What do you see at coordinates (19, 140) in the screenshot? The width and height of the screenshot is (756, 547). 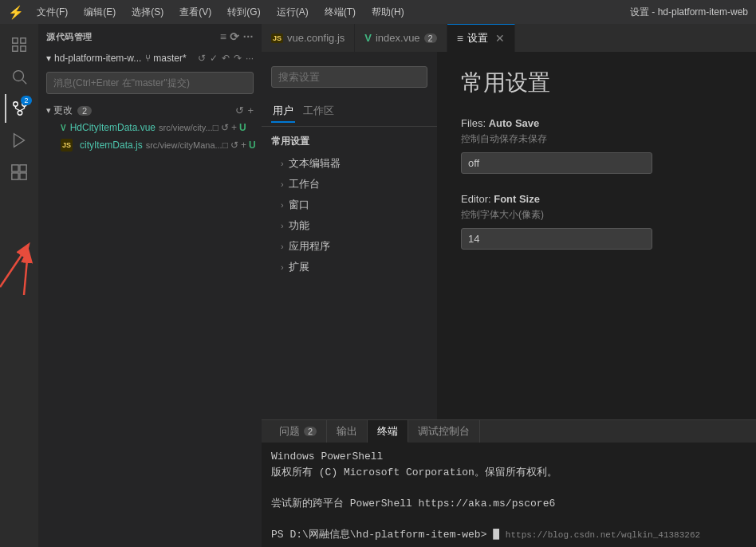 I see `activity-run` at bounding box center [19, 140].